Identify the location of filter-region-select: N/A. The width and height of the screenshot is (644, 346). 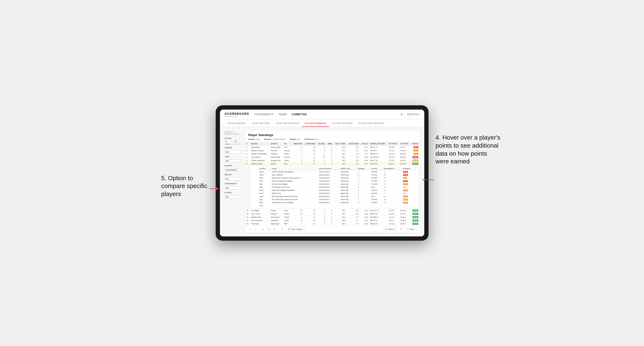
(233, 179).